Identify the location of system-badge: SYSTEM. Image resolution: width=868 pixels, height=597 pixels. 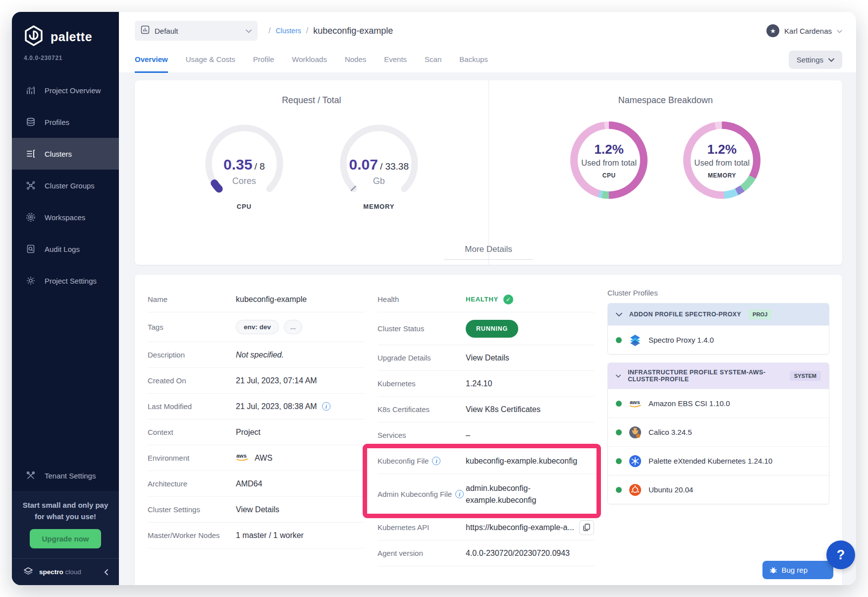
(806, 376).